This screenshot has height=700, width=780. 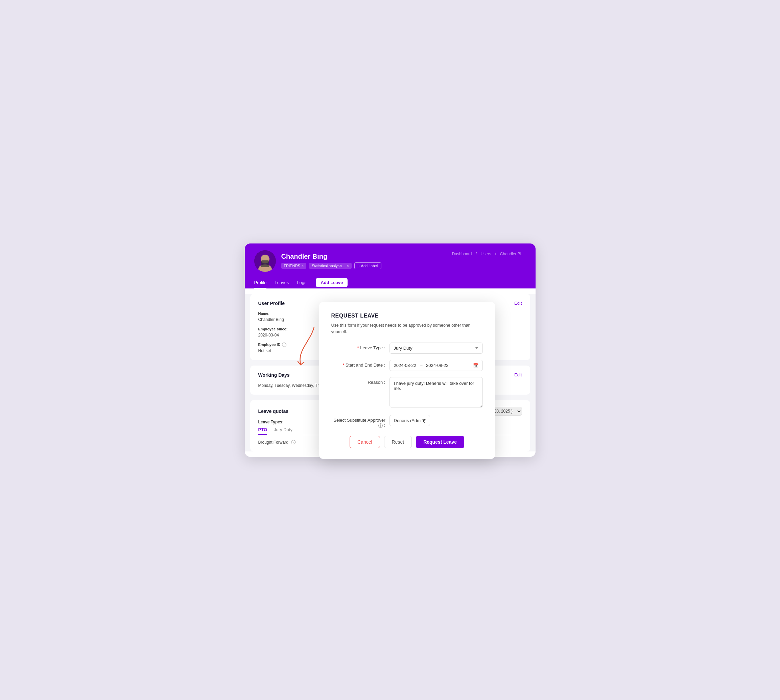 What do you see at coordinates (407, 393) in the screenshot?
I see `reason-row: Reason : I have jury duty! Deneris will …` at bounding box center [407, 393].